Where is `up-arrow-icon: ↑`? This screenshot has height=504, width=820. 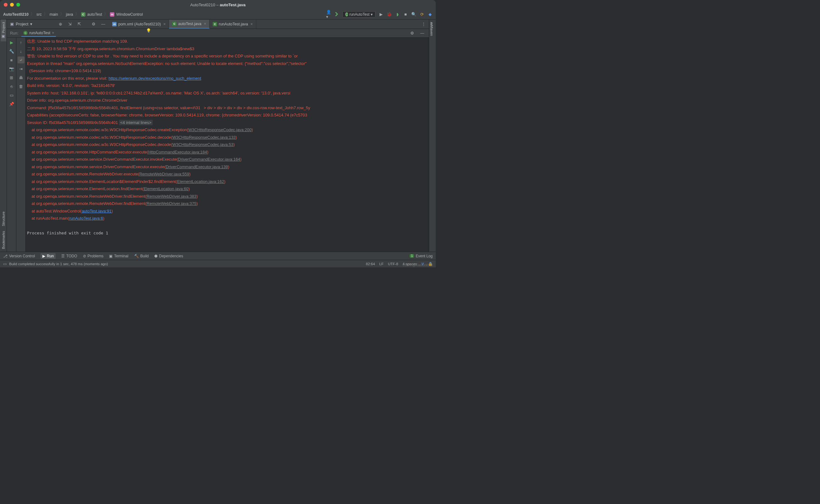 up-arrow-icon: ↑ is located at coordinates (21, 42).